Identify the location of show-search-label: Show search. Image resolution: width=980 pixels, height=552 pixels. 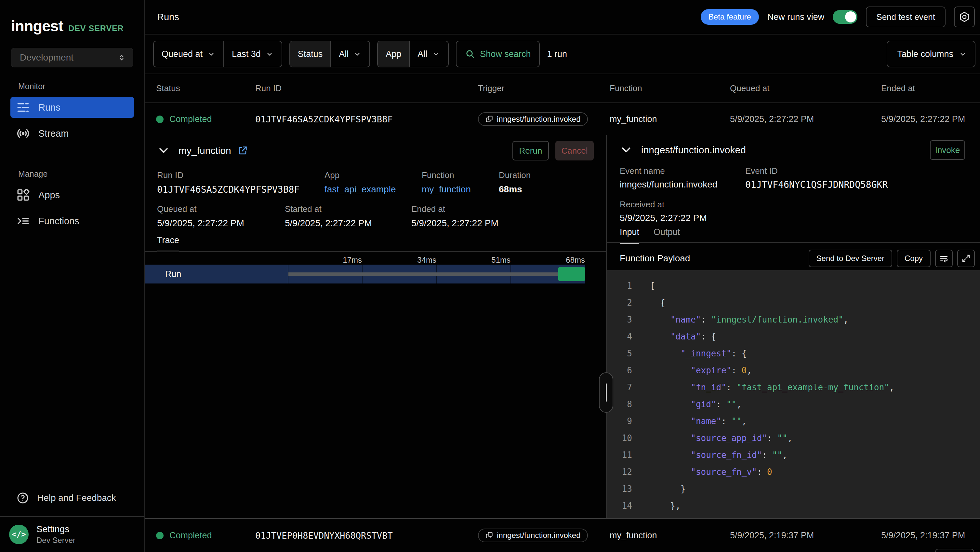
(505, 54).